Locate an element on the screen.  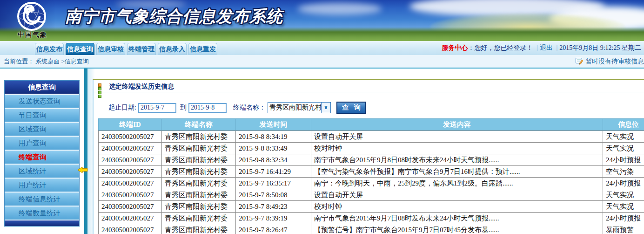
breadcrumb-row: 当前位置： 系统桌面 >信息查询 暂时没有待审核信息 is located at coordinates (322, 62).